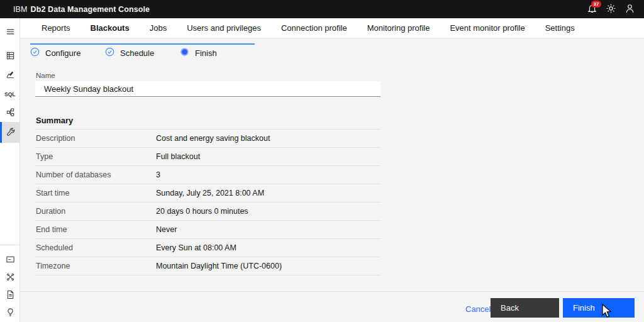 This screenshot has height=322, width=644. I want to click on theme-toggle-button, so click(611, 9).